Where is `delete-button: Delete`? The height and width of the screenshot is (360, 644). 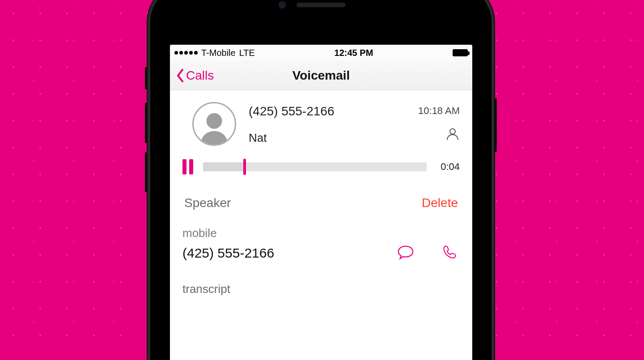 delete-button: Delete is located at coordinates (440, 203).